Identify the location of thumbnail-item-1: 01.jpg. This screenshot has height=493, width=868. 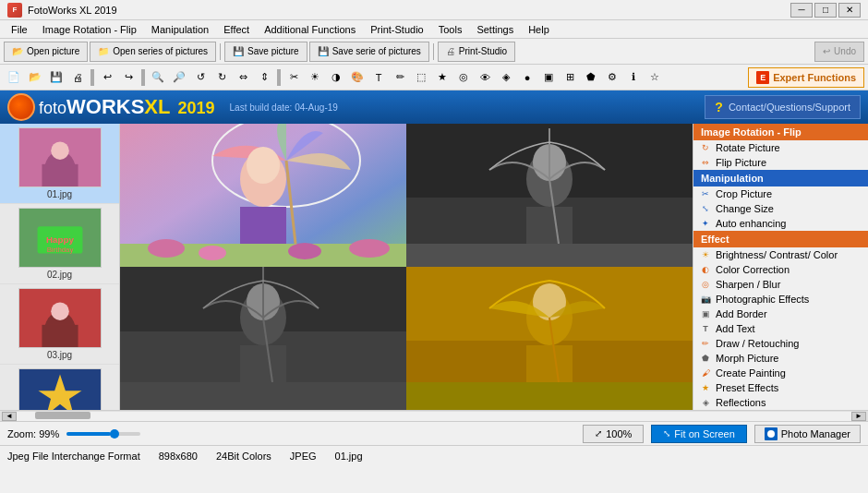
(59, 164).